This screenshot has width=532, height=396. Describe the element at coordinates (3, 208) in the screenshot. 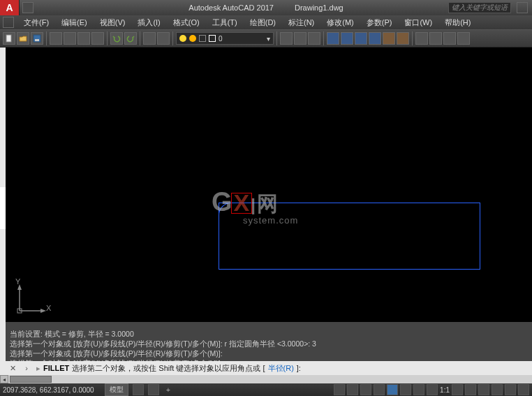

I see `doc-tab` at that location.